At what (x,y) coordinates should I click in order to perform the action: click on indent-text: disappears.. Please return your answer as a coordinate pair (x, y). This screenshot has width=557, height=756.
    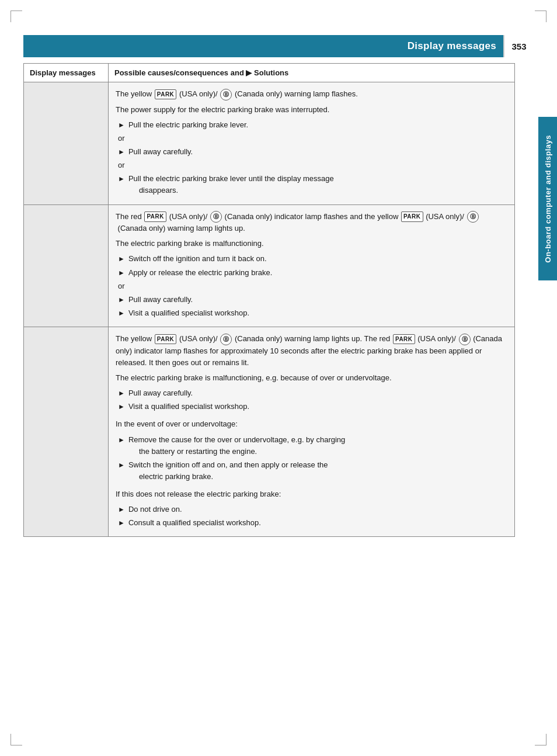
    Looking at the image, I should click on (153, 190).